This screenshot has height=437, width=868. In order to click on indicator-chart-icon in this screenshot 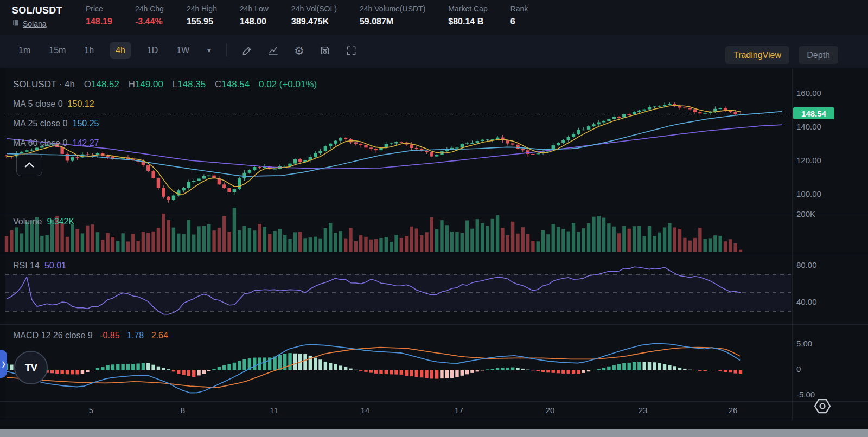, I will do `click(273, 50)`.